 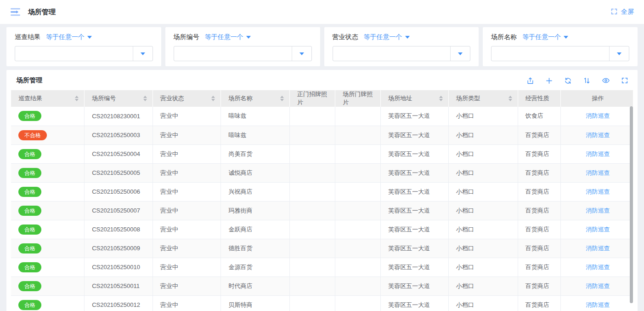 I want to click on filter-label: 营业状态, so click(x=345, y=37).